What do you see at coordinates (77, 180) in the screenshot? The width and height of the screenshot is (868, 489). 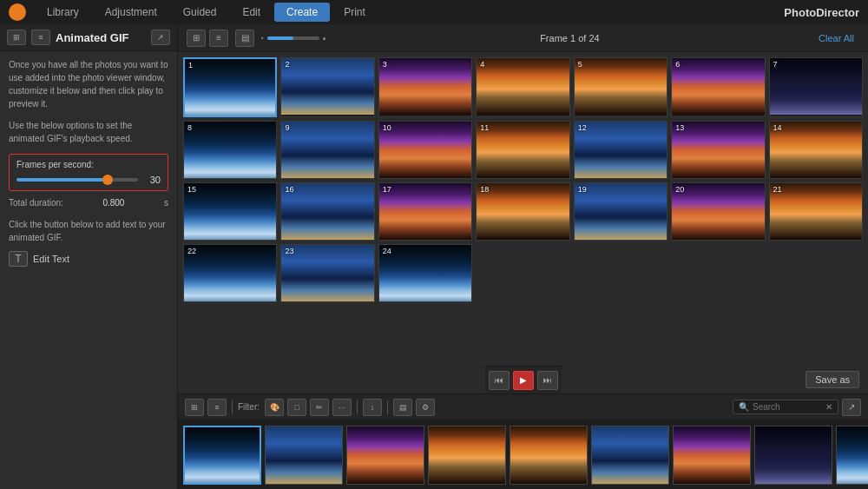 I see `fps-slider` at bounding box center [77, 180].